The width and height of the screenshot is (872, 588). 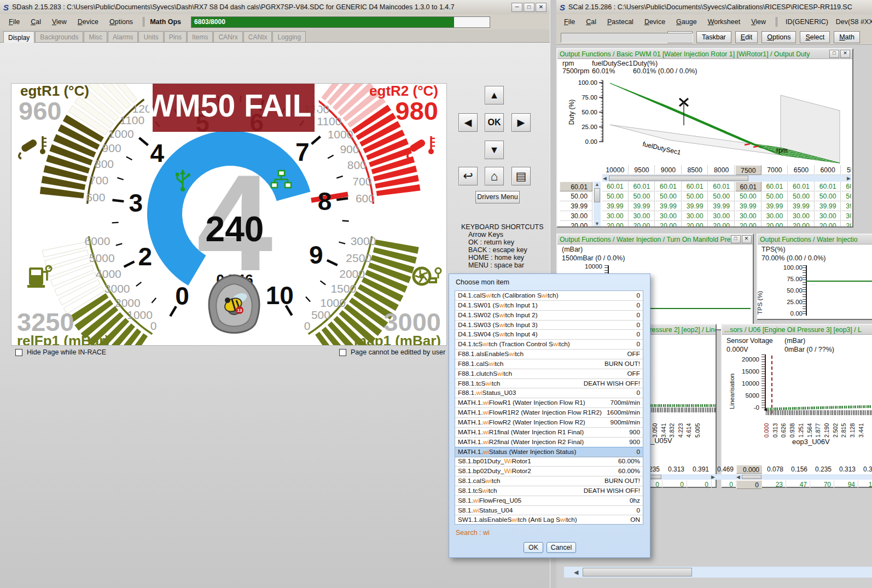 What do you see at coordinates (775, 170) in the screenshot?
I see `pwm-col-header: 7000` at bounding box center [775, 170].